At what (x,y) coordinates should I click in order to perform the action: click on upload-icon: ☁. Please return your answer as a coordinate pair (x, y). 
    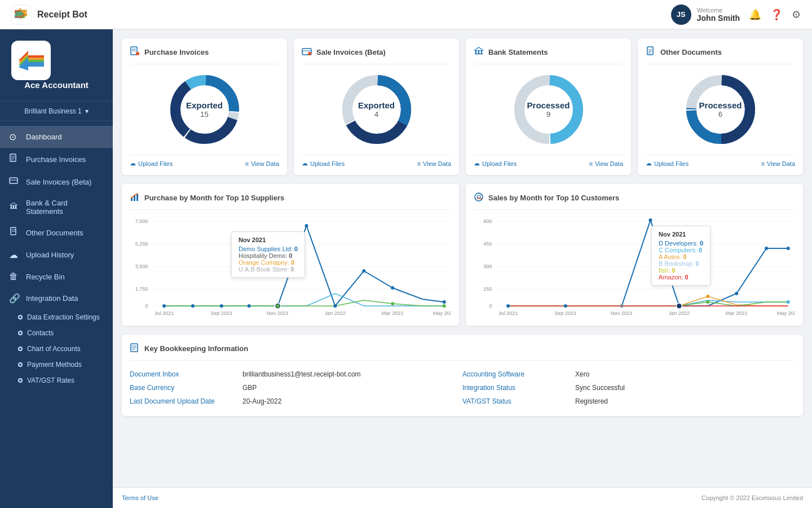
    Looking at the image, I should click on (15, 255).